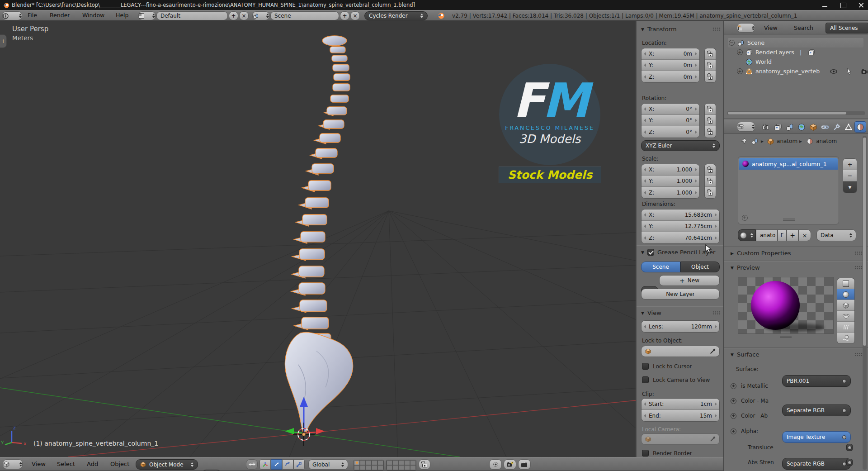  Describe the element at coordinates (850, 165) in the screenshot. I see `slot-add-button: +` at that location.